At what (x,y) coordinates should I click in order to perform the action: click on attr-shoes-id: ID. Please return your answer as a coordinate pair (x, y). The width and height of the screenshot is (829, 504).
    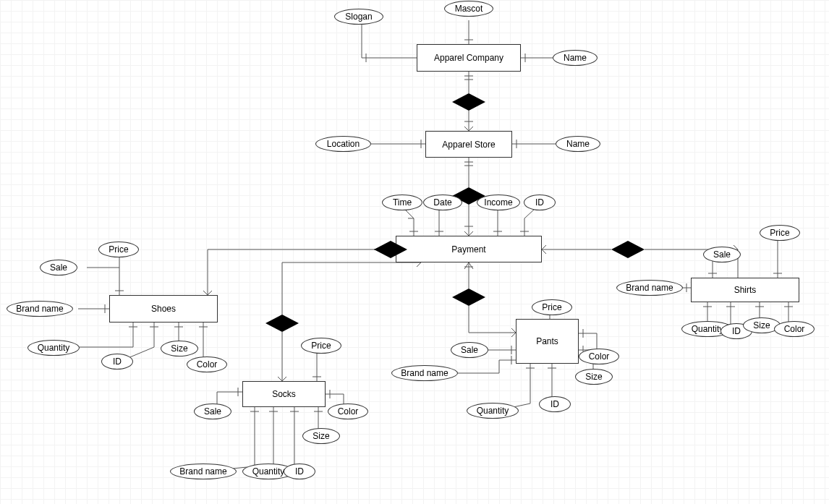
    Looking at the image, I should click on (117, 362).